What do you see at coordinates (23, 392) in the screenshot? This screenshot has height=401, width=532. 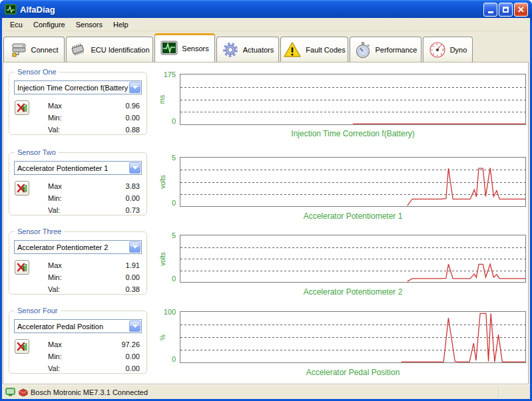 I see `log-book-icon` at bounding box center [23, 392].